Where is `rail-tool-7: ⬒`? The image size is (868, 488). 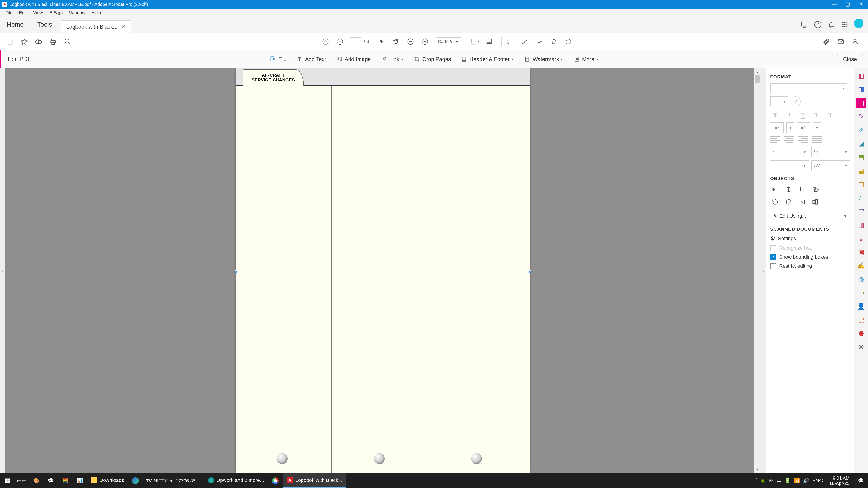
rail-tool-7: ⬒ is located at coordinates (861, 157).